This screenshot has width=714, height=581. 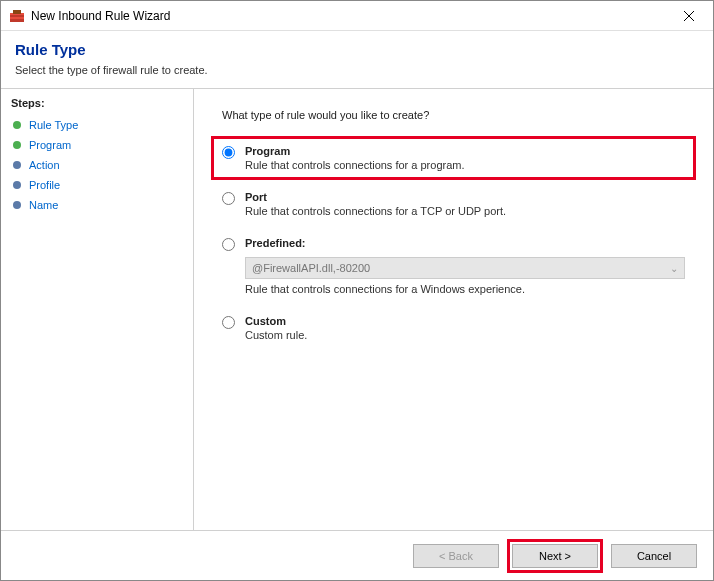 What do you see at coordinates (357, 555) in the screenshot?
I see `footer: < Back Next > Cancel` at bounding box center [357, 555].